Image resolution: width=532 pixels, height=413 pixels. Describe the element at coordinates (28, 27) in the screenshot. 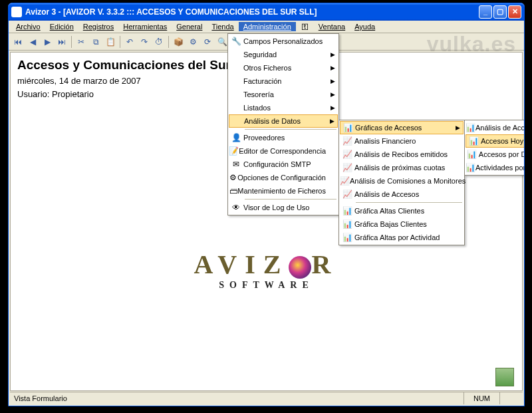

I see `menu-archivo: Archivo` at that location.